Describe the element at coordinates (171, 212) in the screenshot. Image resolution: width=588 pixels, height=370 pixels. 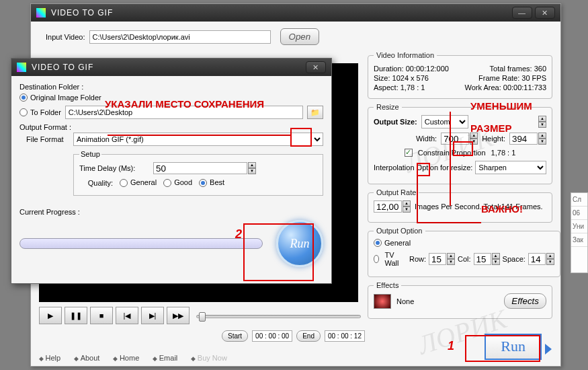
I see `progress-label: Current Progress :` at that location.